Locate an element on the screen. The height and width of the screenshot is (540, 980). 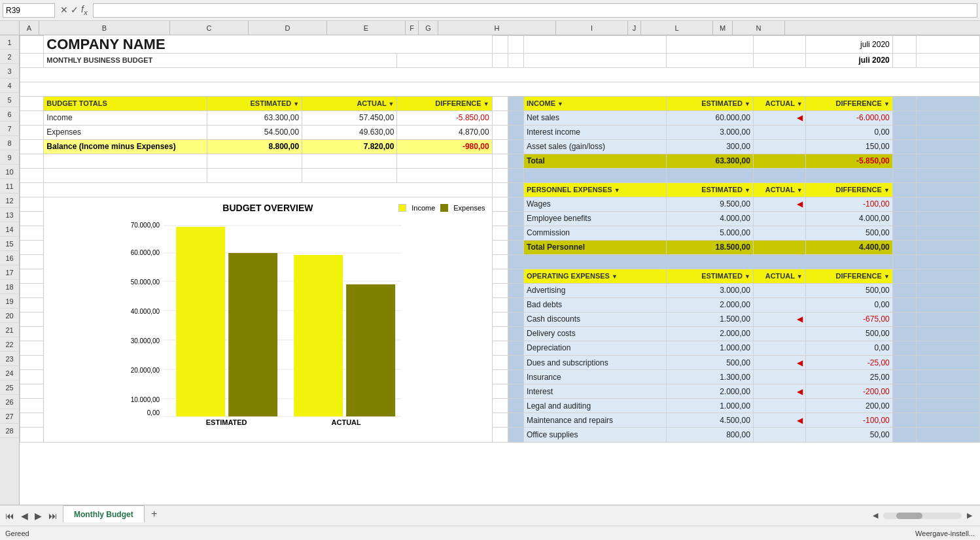
cell-f15 is located at coordinates (500, 247).